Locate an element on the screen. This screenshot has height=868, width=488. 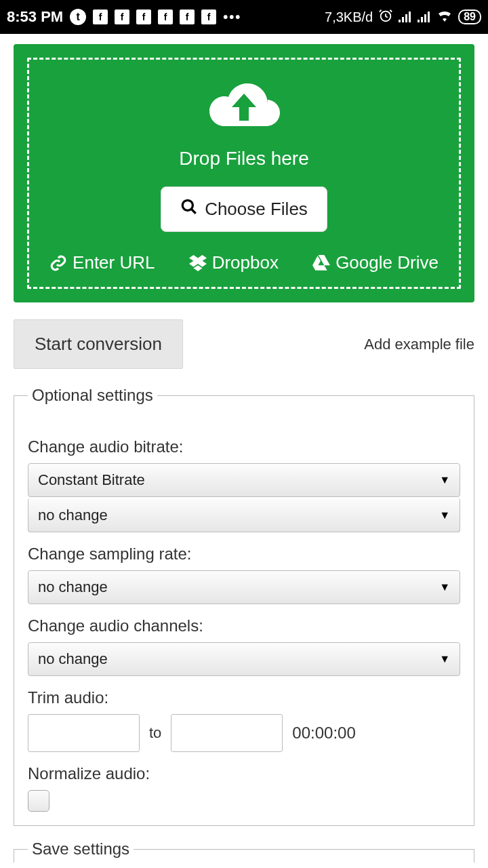
wifi-icon is located at coordinates (445, 17).